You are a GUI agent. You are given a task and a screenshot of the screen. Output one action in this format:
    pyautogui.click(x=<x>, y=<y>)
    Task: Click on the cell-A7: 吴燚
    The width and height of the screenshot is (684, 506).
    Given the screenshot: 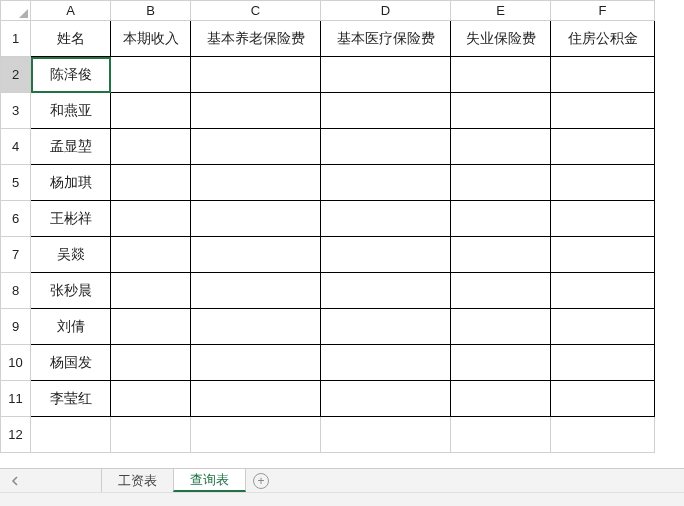 What is the action you would take?
    pyautogui.click(x=71, y=255)
    